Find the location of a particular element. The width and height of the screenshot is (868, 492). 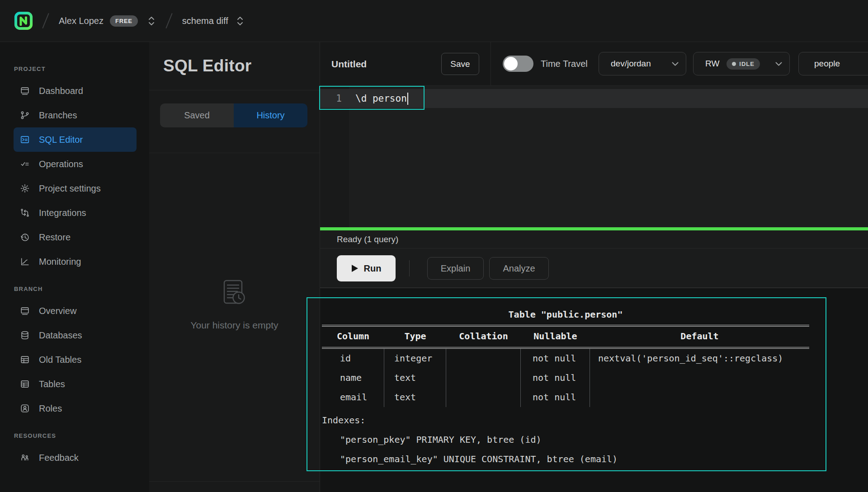

checklist-icon is located at coordinates (25, 164).